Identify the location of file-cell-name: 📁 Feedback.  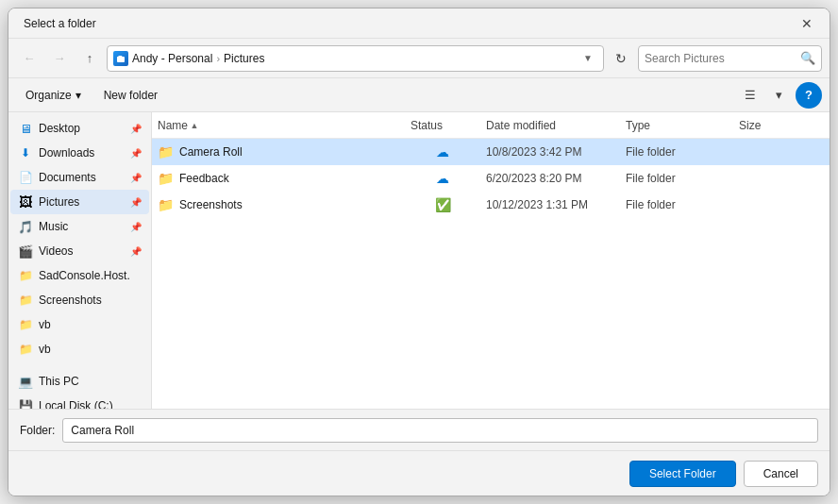
(278, 177).